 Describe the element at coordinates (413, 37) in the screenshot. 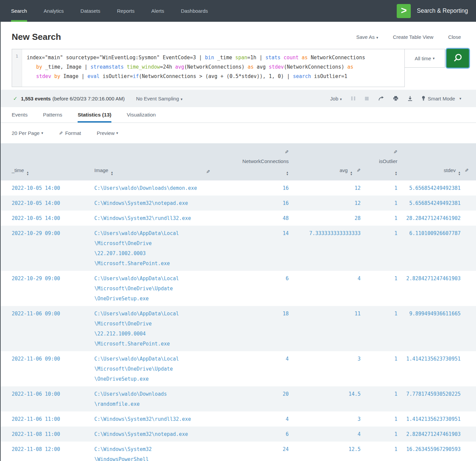

I see `create-table-view-button: Create Table View` at that location.